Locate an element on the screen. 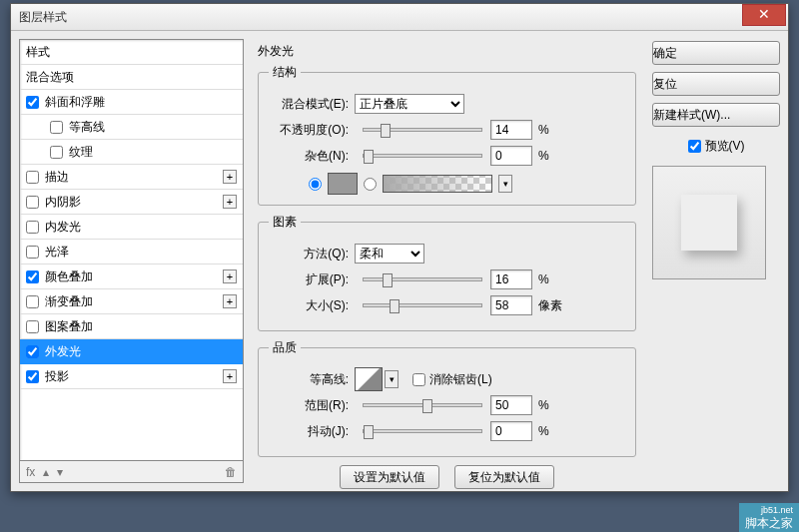 The image size is (799, 532). dialog-title: 图层样式 is located at coordinates (43, 18).